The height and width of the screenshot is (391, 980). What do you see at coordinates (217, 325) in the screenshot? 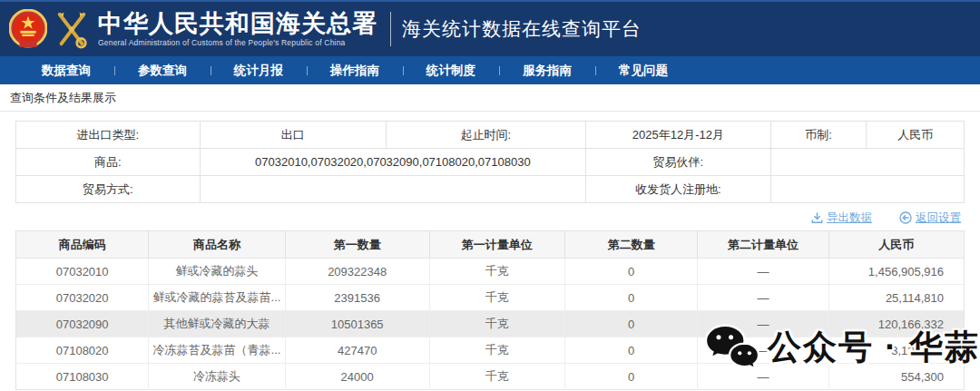
I see `cell-name: 其他鲜或冷藏的大蒜` at bounding box center [217, 325].